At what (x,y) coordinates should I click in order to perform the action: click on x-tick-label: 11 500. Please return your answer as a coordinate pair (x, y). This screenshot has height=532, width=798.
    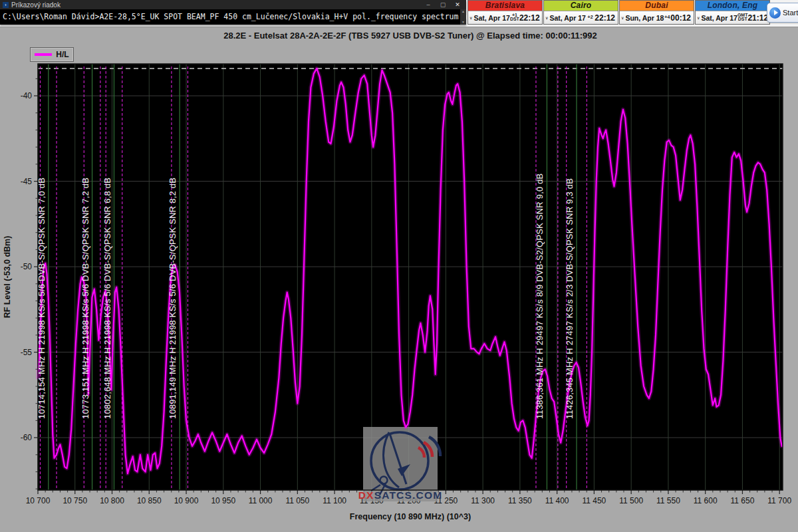
    Looking at the image, I should click on (631, 501).